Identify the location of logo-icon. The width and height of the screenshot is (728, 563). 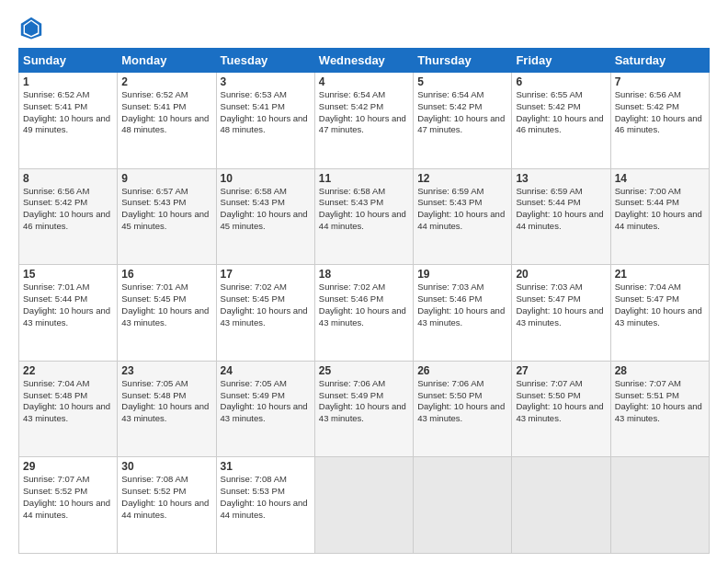
(31, 28).